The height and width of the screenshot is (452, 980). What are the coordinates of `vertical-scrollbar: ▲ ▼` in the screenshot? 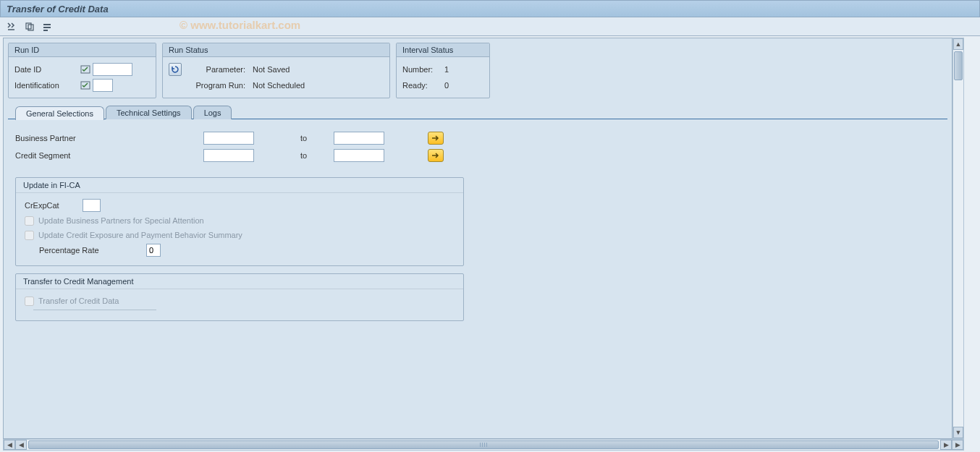 It's located at (958, 239).